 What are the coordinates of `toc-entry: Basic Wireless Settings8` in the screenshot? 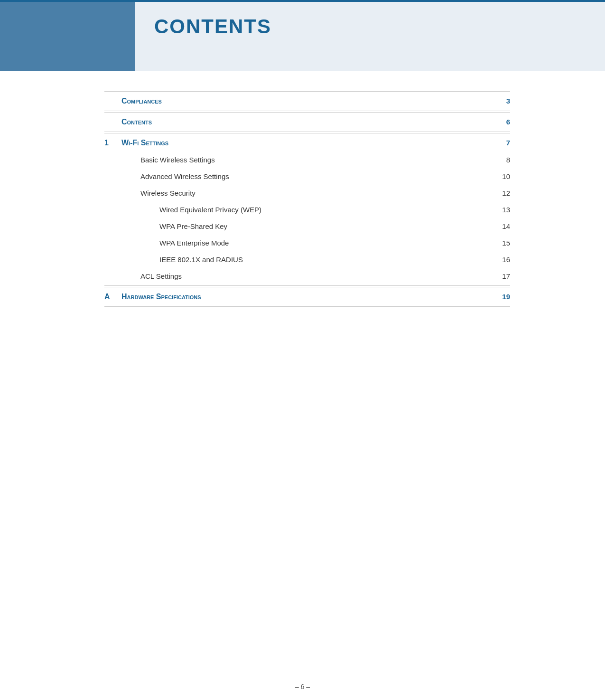 It's located at (307, 160).